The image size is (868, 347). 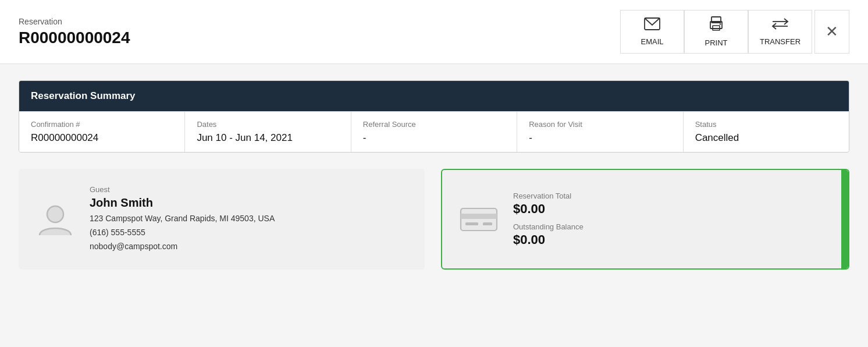 I want to click on summary-data-row: Confirmation # R00000000024 Dates Jun 10…, so click(x=434, y=132).